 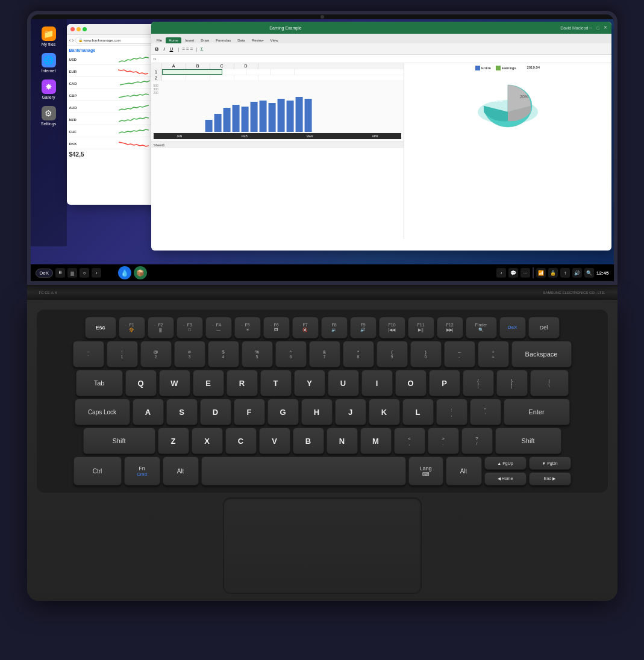 I want to click on key-0: ) 0, so click(x=426, y=354).